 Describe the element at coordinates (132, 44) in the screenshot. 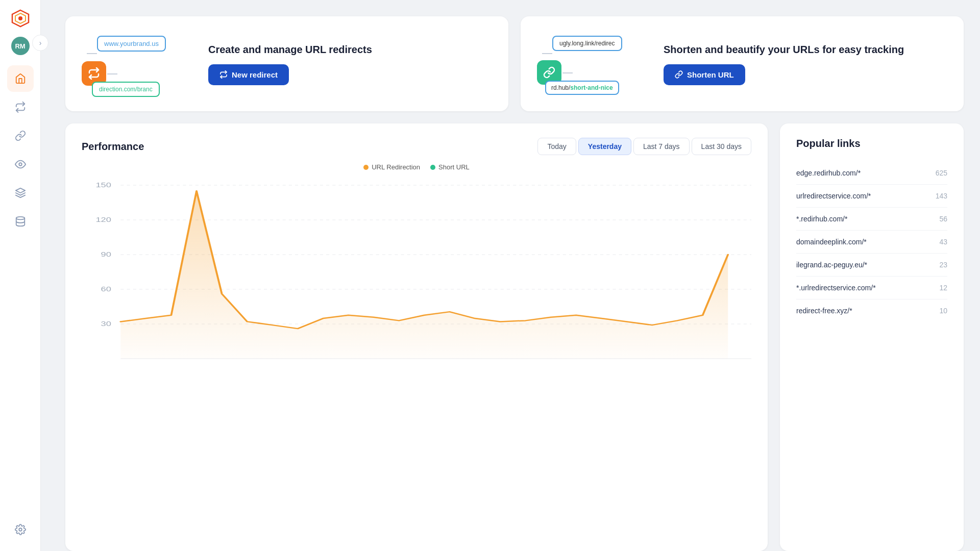

I see `redirect-from-url: www.yourbrand.us` at that location.